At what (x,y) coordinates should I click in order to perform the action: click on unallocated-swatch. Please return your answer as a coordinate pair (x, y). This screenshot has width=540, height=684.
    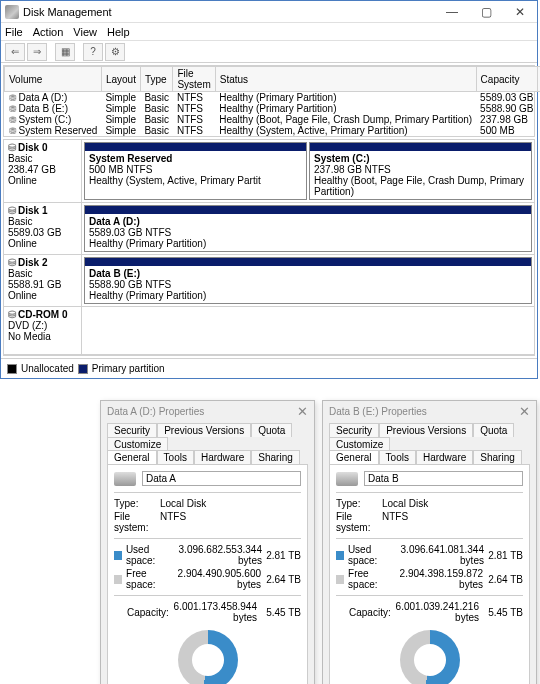
    Looking at the image, I should click on (12, 369).